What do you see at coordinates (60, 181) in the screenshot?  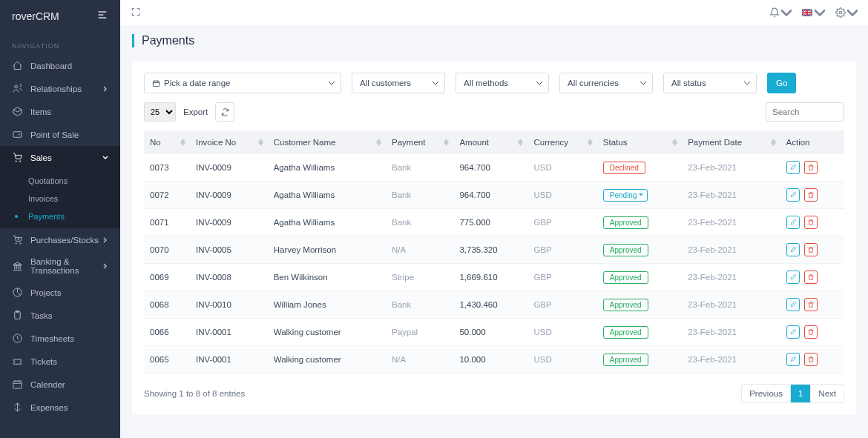 I see `sidebar-subitem-quotations: Quotations` at bounding box center [60, 181].